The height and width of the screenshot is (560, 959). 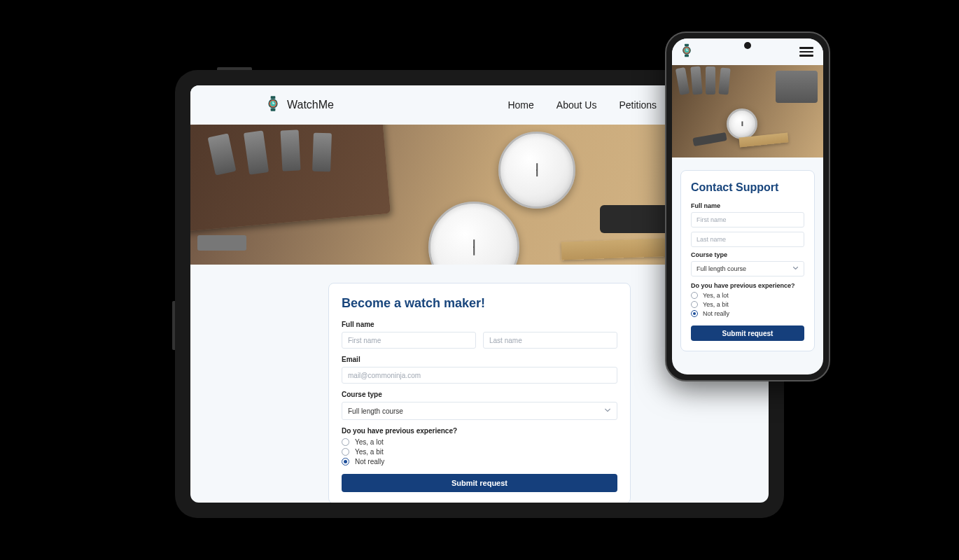 I want to click on brand: WatchMe, so click(x=301, y=105).